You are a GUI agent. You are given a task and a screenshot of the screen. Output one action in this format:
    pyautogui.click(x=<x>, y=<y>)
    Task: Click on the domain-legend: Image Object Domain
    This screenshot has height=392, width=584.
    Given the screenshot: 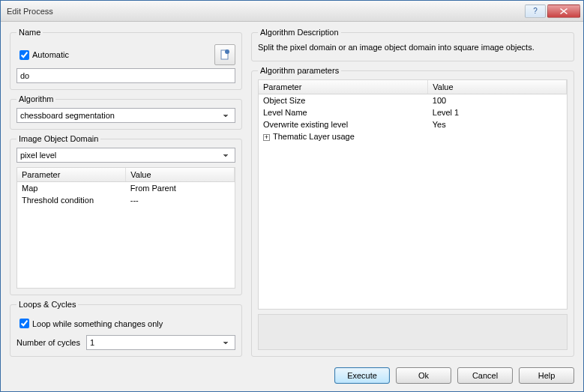 What is the action you would take?
    pyautogui.click(x=58, y=139)
    